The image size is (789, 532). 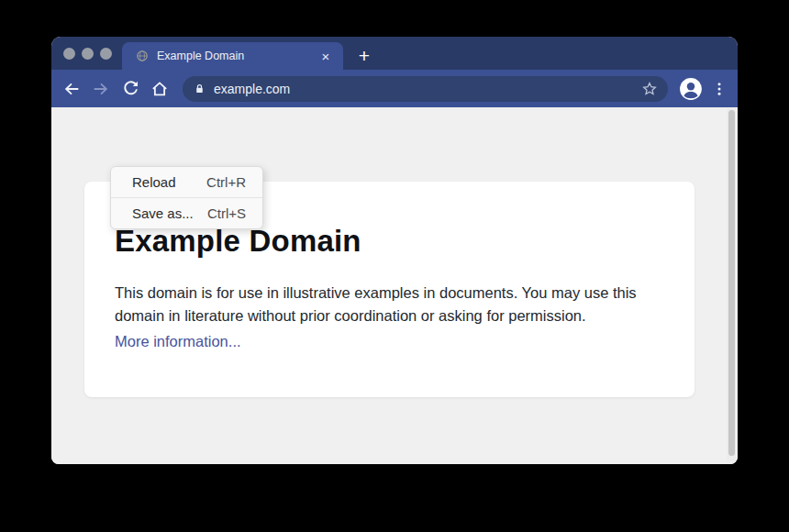 What do you see at coordinates (426, 89) in the screenshot?
I see `address-bar: example.com` at bounding box center [426, 89].